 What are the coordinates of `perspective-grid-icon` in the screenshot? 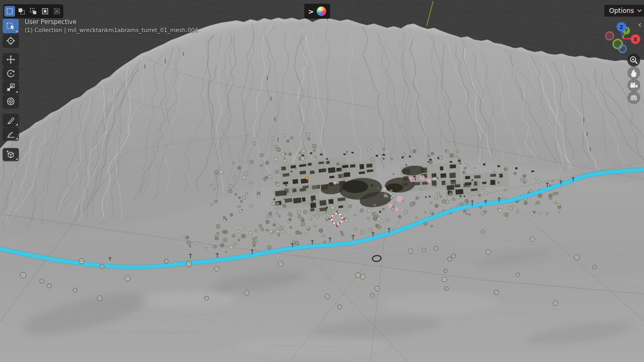 It's located at (634, 98).